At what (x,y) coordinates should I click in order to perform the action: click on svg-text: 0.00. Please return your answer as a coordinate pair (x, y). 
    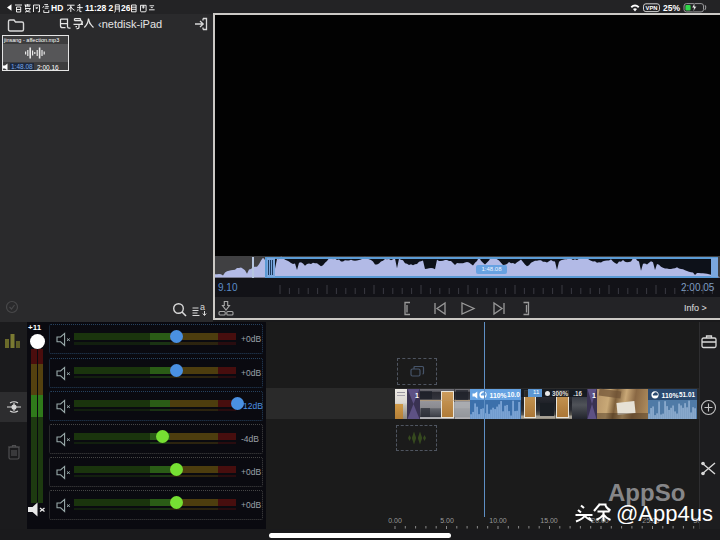
    Looking at the image, I should click on (395, 520).